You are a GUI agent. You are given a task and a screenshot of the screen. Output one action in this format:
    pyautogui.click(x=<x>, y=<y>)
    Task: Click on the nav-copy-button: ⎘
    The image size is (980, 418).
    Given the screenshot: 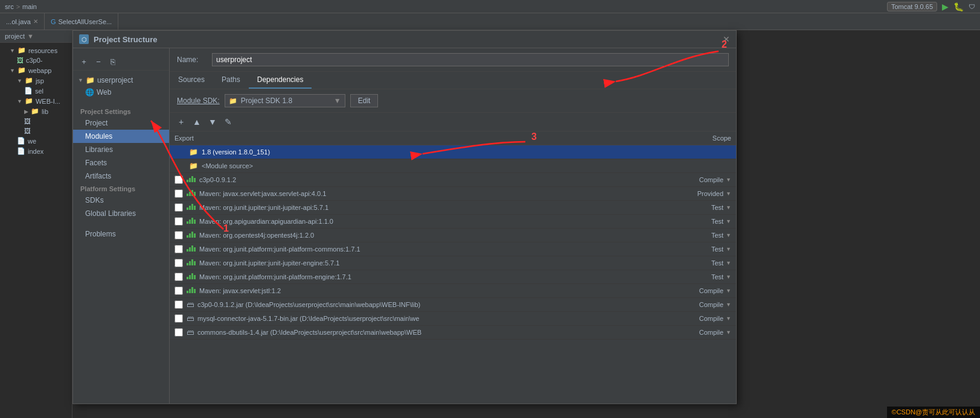 What is the action you would take?
    pyautogui.click(x=113, y=62)
    